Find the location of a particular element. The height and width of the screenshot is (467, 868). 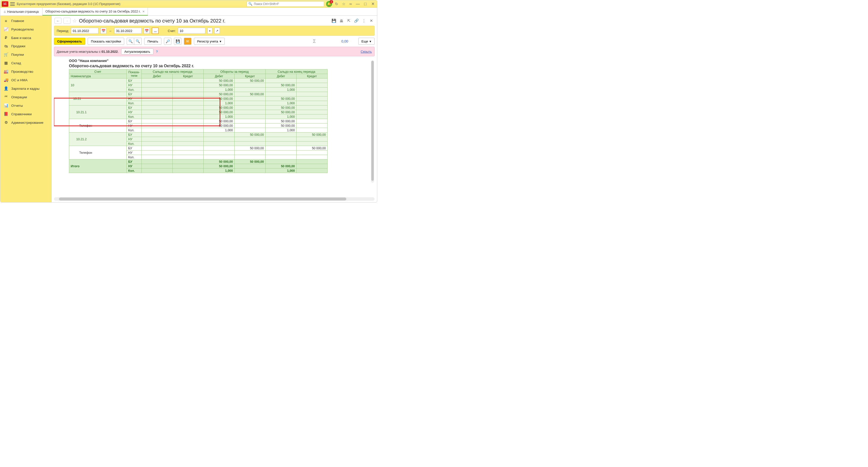

calendar-from-icon: 📅 is located at coordinates (103, 31).